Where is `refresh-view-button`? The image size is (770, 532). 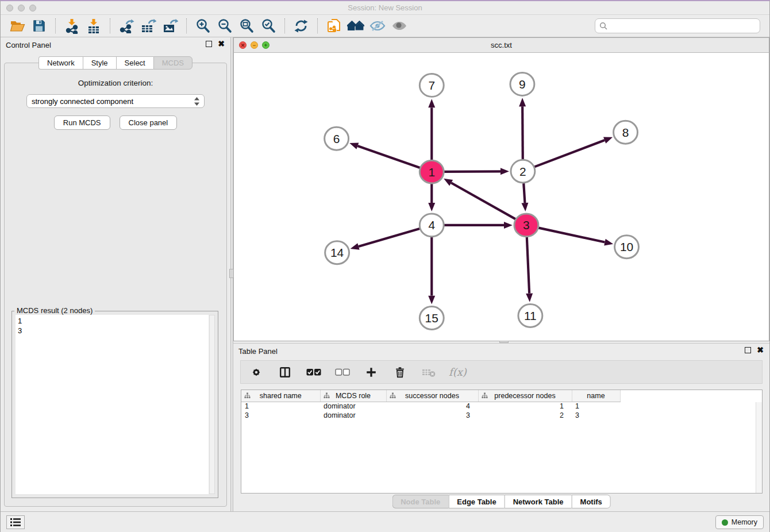 refresh-view-button is located at coordinates (301, 26).